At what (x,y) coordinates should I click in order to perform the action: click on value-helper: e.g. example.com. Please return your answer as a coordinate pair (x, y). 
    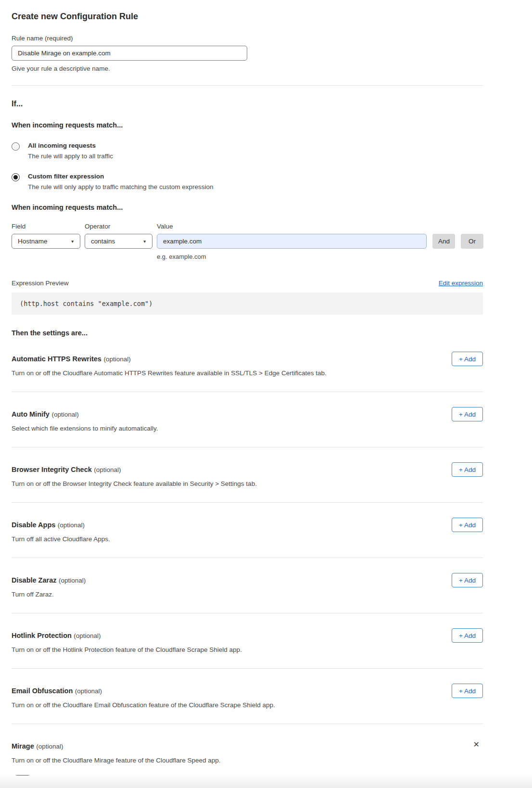
    Looking at the image, I should click on (320, 257).